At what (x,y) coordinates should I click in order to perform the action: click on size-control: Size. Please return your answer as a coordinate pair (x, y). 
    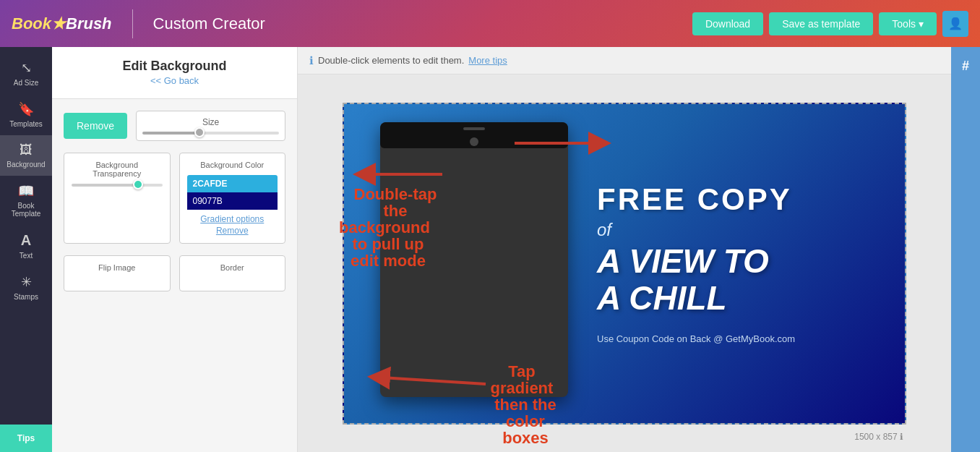
    Looking at the image, I should click on (211, 126).